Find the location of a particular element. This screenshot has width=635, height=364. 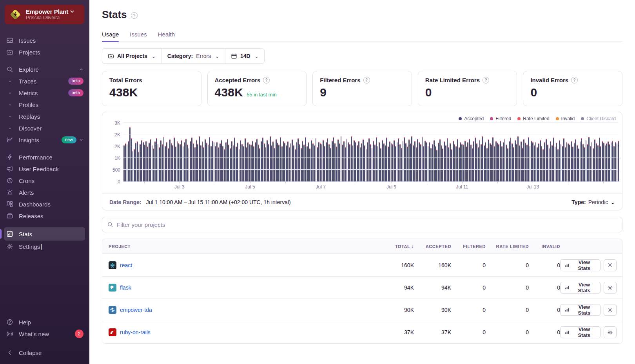

column-header-project: PROJECT is located at coordinates (239, 246).